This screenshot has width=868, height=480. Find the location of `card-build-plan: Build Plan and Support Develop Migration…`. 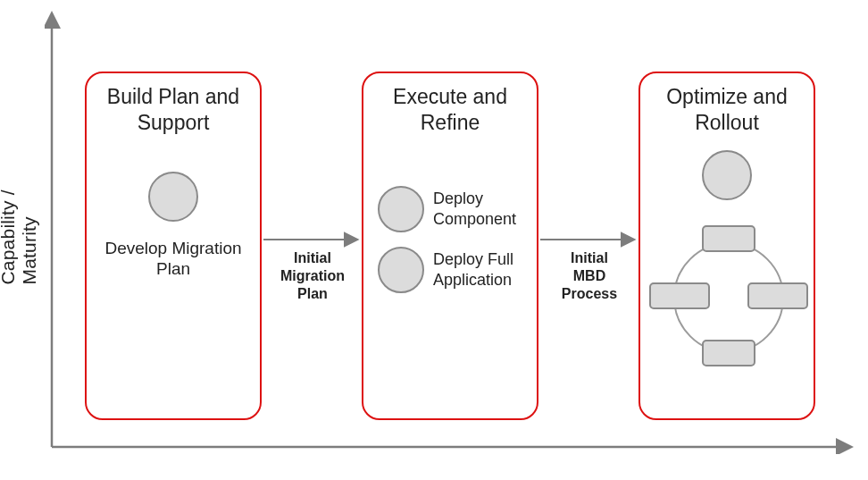

card-build-plan: Build Plan and Support Develop Migration… is located at coordinates (173, 246).